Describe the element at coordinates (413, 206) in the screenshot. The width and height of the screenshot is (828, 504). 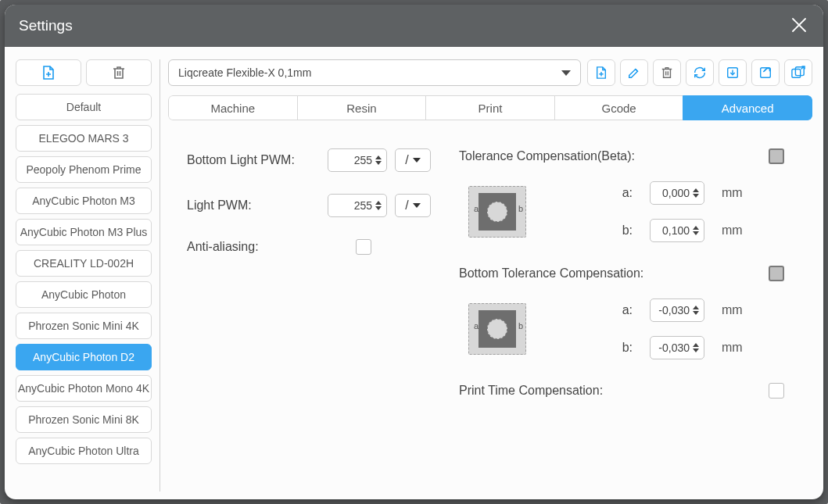
I see `pwm-unit-select: /` at that location.